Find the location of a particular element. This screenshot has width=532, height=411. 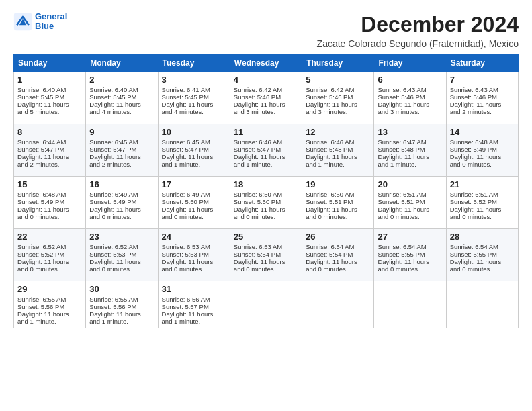

calendar-week-row: 8Sunrise: 6:44 AMSunset: 5:47 PMDaylight… is located at coordinates (266, 150).